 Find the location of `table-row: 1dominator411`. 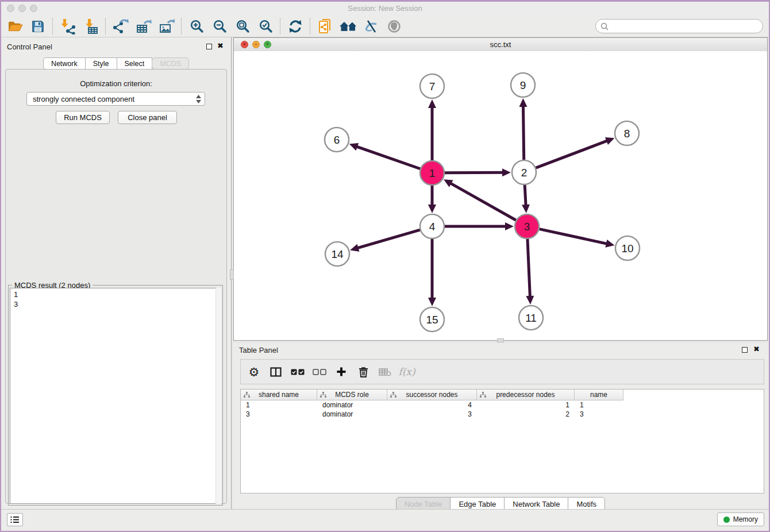

table-row: 1dominator411 is located at coordinates (502, 405).